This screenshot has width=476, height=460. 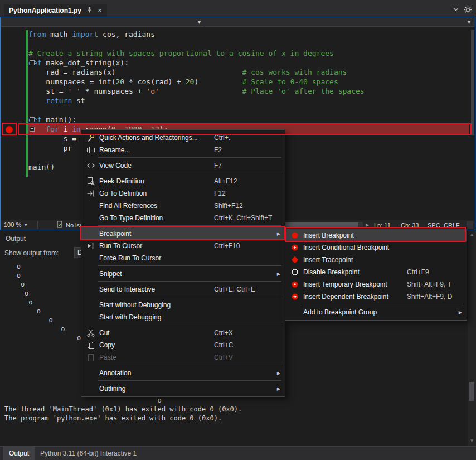 I want to click on menu-item-shortcut: Ctrl+F10, so click(x=227, y=246).